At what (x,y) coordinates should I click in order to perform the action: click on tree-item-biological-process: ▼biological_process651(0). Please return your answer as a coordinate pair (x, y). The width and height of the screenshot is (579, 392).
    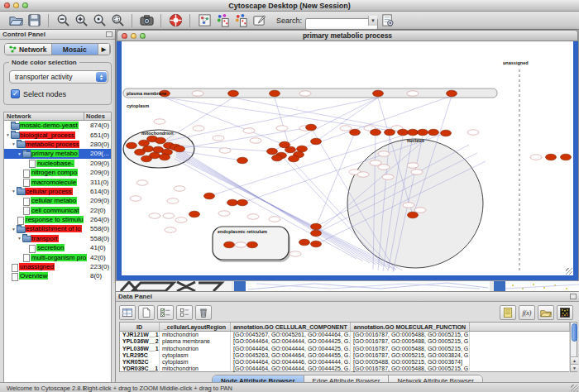
    Looking at the image, I should click on (58, 134).